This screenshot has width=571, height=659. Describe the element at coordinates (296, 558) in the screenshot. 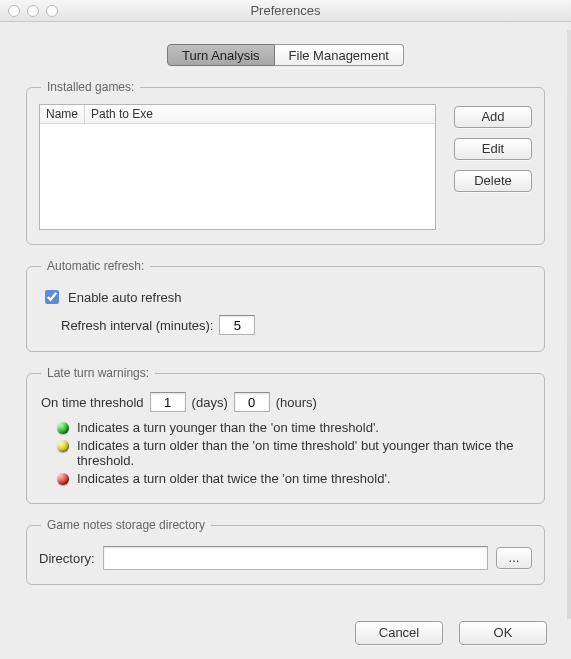

I see `directory-input` at that location.